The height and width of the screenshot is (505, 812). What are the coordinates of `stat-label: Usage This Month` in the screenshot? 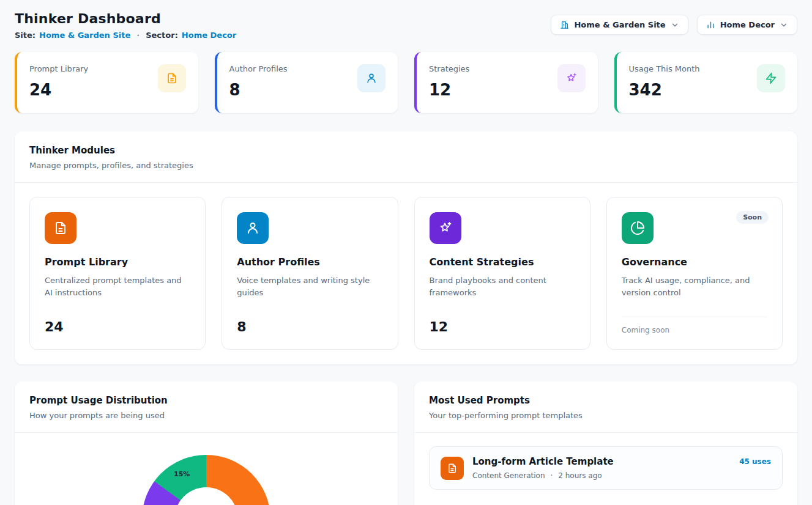 It's located at (665, 68).